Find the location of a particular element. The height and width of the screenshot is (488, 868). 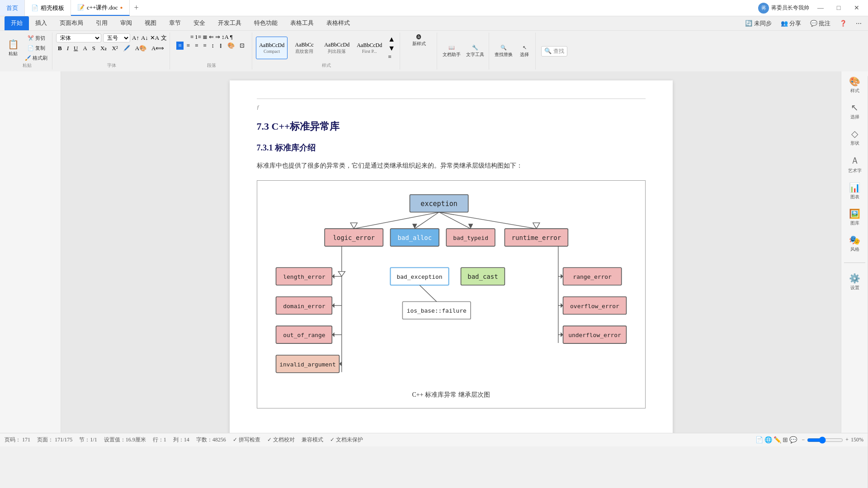

cut-button: ✂️剪切 is located at coordinates (36, 38).